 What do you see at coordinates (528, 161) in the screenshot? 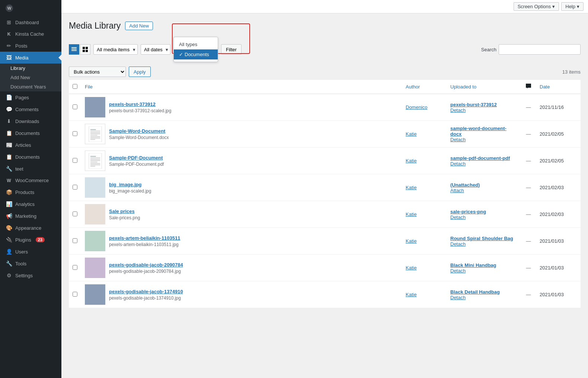
I see `comments-dash: —` at bounding box center [528, 161].